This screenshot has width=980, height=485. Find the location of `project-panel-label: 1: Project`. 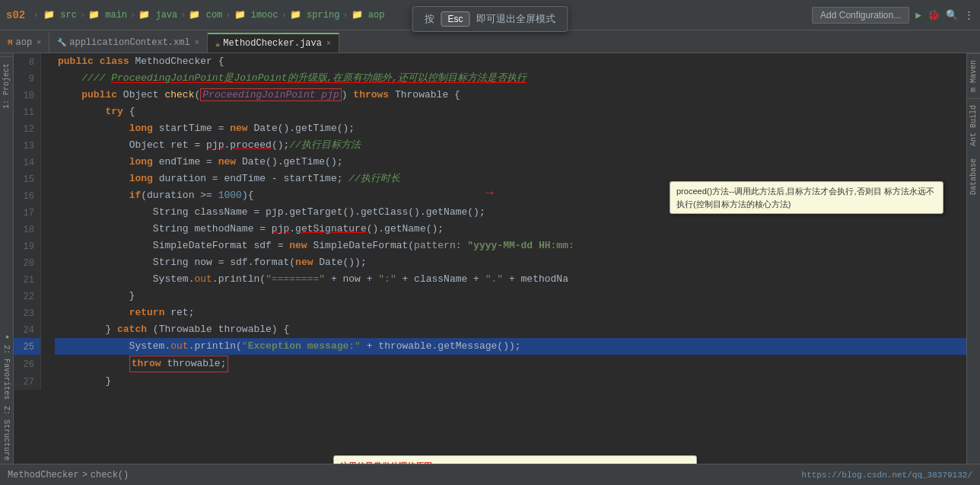

project-panel-label: 1: Project is located at coordinates (6, 85).